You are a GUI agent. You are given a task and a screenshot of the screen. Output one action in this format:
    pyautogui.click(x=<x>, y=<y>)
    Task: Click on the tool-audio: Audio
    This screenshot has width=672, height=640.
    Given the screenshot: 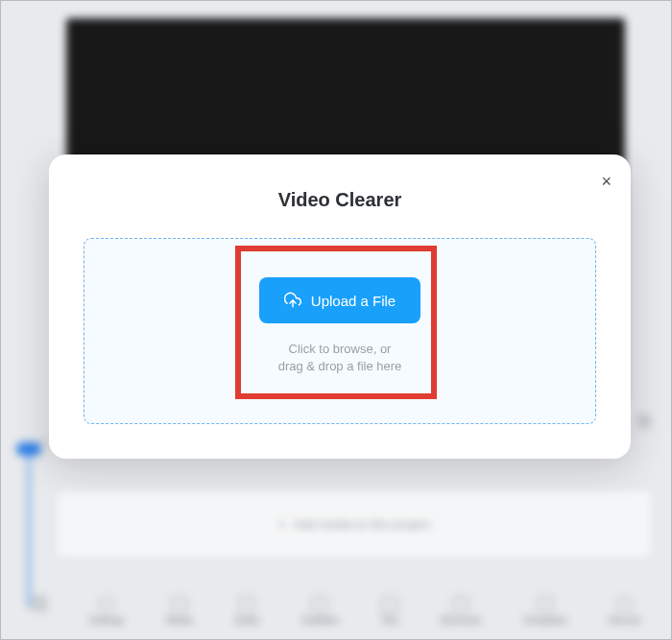 What is the action you would take?
    pyautogui.click(x=248, y=611)
    